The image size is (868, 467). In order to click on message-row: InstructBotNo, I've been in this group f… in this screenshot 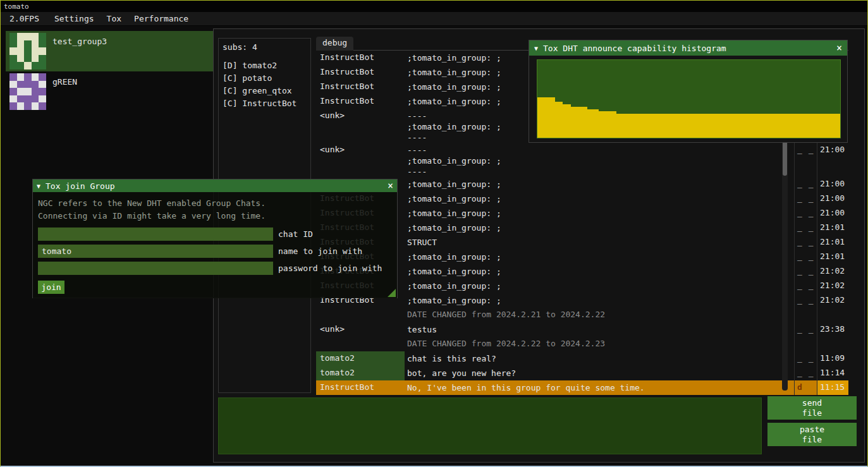, I will do `click(582, 388)`.